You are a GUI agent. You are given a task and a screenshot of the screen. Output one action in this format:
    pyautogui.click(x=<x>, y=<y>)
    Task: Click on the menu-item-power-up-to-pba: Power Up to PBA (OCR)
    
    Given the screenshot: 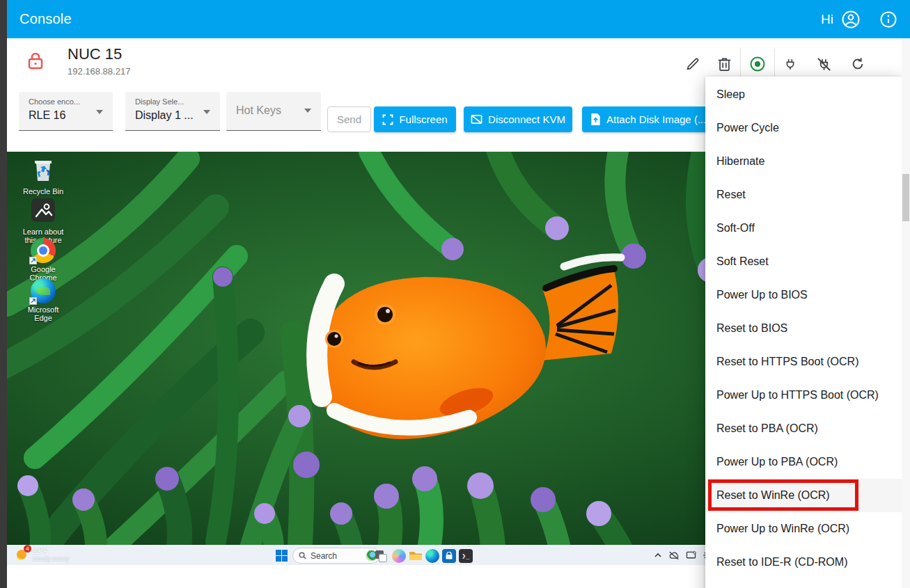 What is the action you would take?
    pyautogui.click(x=803, y=462)
    